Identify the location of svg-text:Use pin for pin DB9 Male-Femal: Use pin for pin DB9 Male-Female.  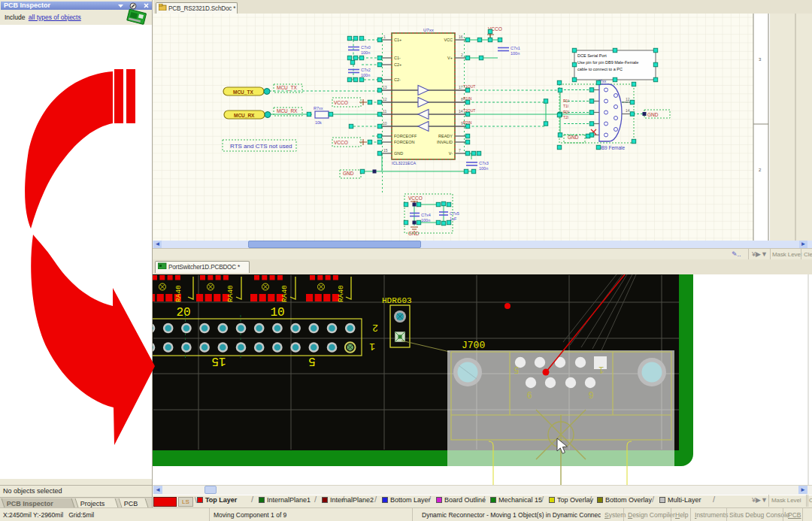
(607, 62).